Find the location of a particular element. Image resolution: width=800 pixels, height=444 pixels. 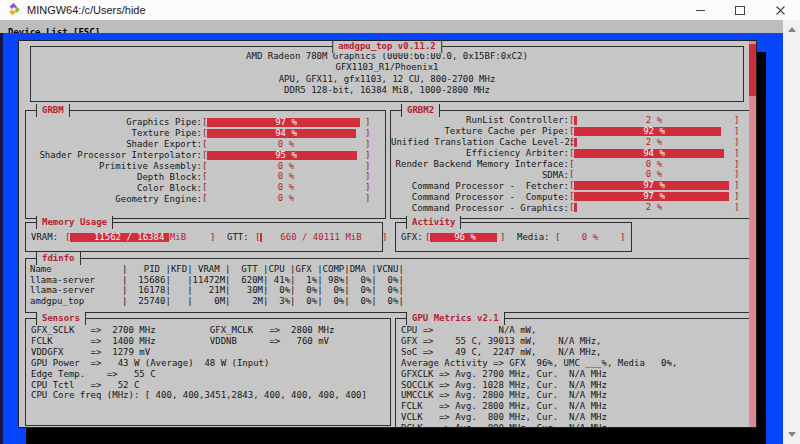

window-controls is located at coordinates (740, 10).